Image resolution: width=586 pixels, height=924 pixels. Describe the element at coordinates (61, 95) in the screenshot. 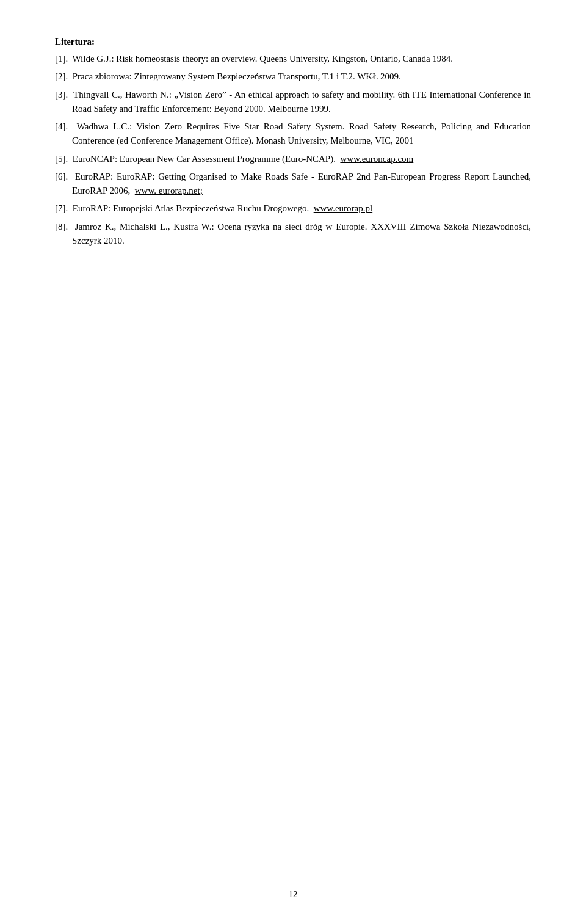

I see `ref-number: [3].` at that location.